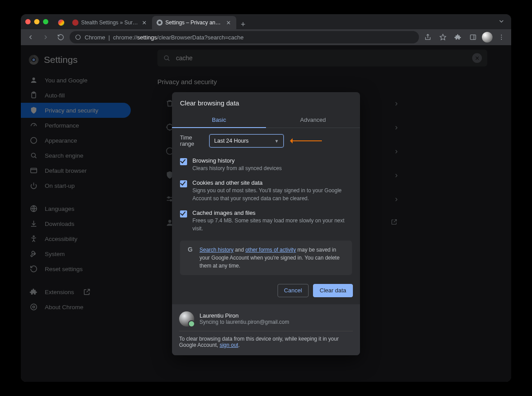 The height and width of the screenshot is (396, 532). What do you see at coordinates (428, 37) in the screenshot?
I see `share-icon` at bounding box center [428, 37].